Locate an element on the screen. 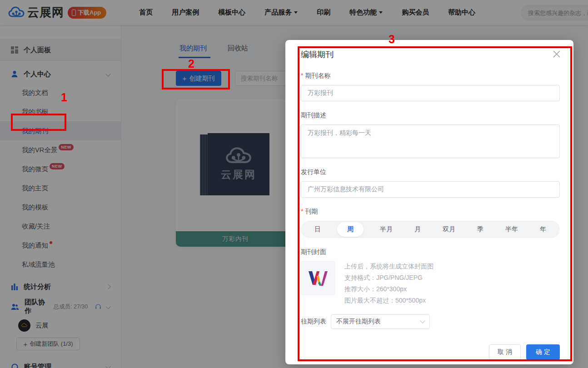 This screenshot has height=368, width=588. history-section: 往期列表 不展开往期列表 is located at coordinates (430, 322).